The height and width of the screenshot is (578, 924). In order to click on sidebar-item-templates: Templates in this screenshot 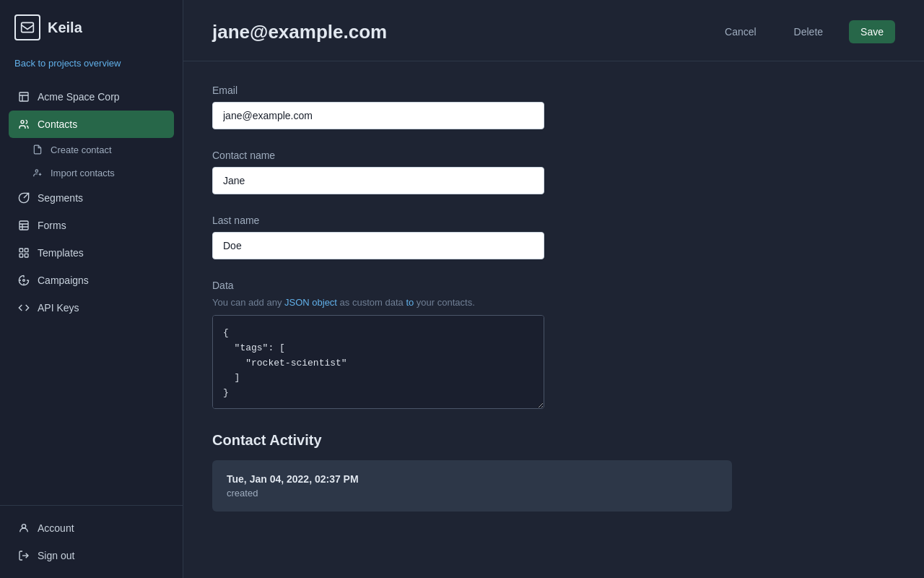, I will do `click(91, 253)`.